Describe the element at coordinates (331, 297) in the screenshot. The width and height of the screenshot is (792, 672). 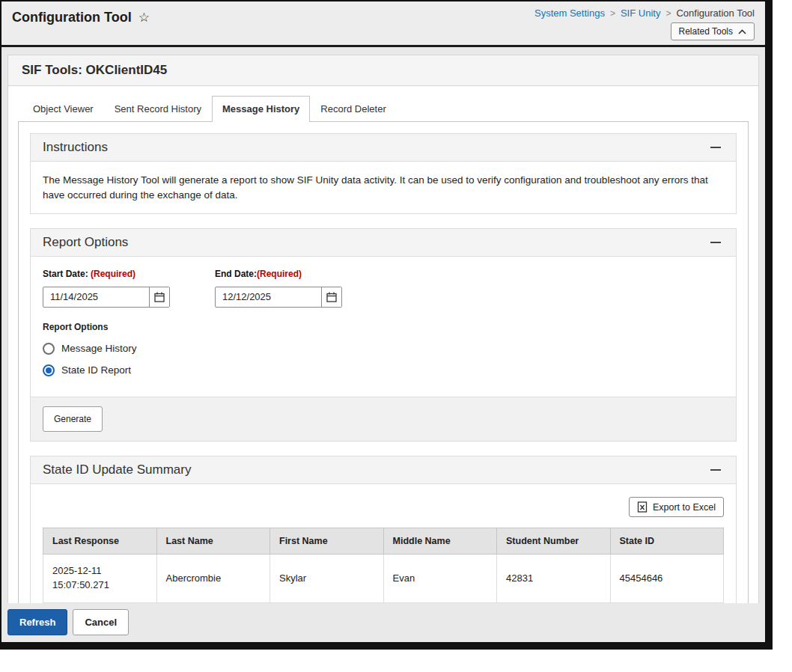
I see `end-date-calendar-button` at that location.